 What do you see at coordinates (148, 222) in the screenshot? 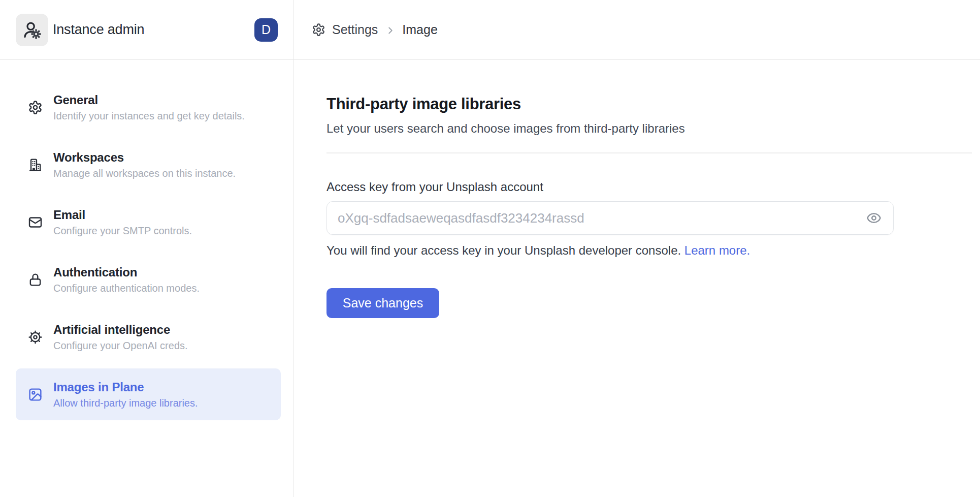
I see `sidebar-item-email: Email Configure your SMTP controls.` at bounding box center [148, 222].